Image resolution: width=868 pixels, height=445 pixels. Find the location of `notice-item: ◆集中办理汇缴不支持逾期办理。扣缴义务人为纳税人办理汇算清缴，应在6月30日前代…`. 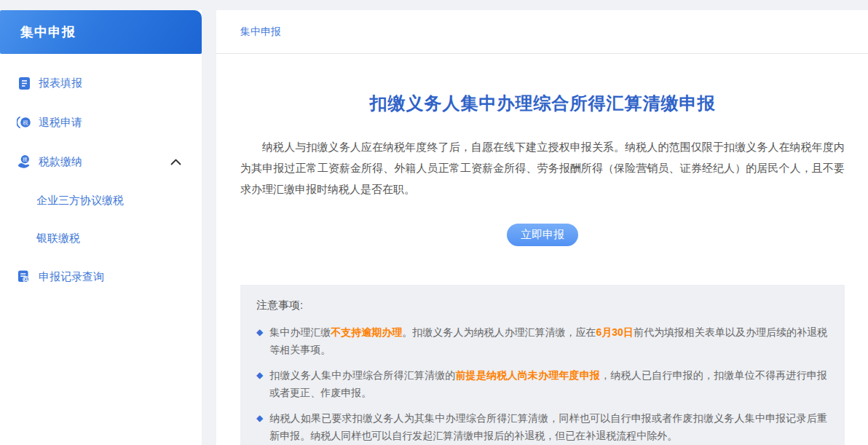

notice-item: ◆集中办理汇缴不支持逾期办理。扣缴义务人为纳税人办理汇算清缴，应在6月30日前代… is located at coordinates (542, 341).